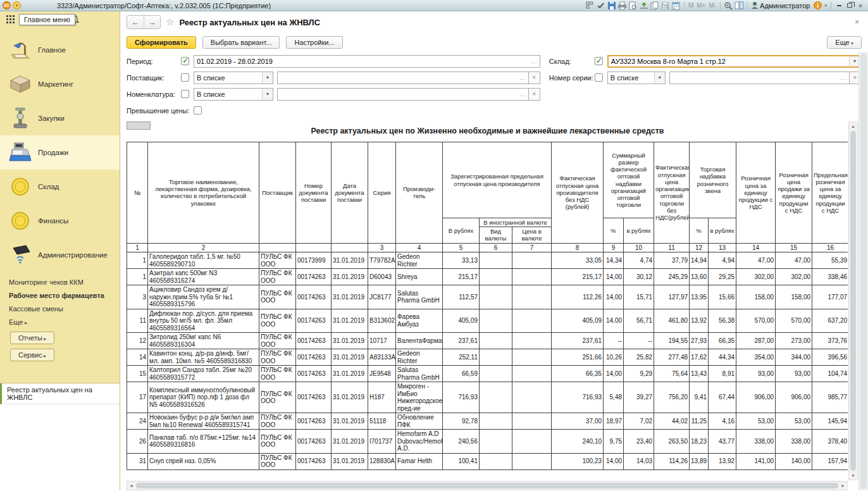 This screenshot has height=491, width=868. What do you see at coordinates (666, 5) in the screenshot?
I see `calculator-icon` at bounding box center [666, 5].